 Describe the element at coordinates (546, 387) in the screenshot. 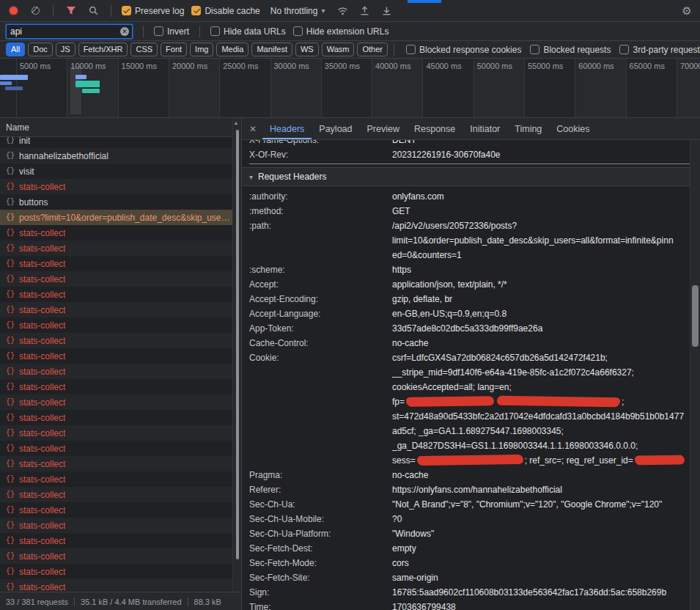

I see `header-value-line: cookiesAccepted=all; lang=en;` at that location.